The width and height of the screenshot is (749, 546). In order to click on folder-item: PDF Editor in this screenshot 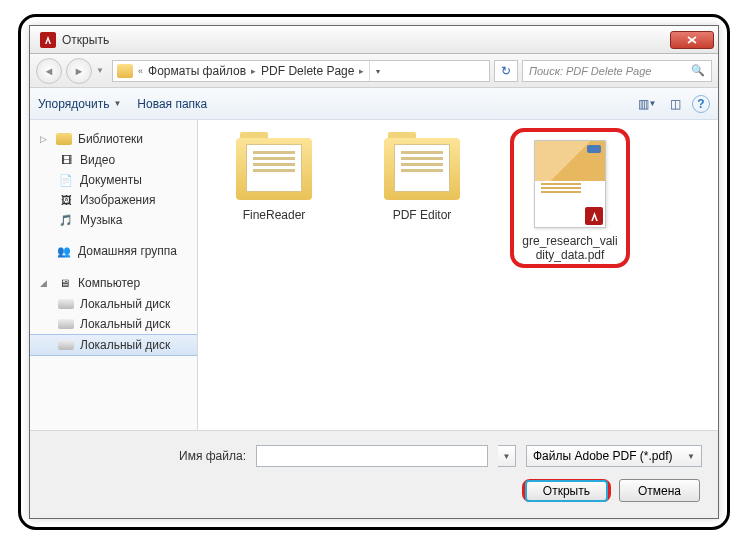, I will do `click(422, 180)`.